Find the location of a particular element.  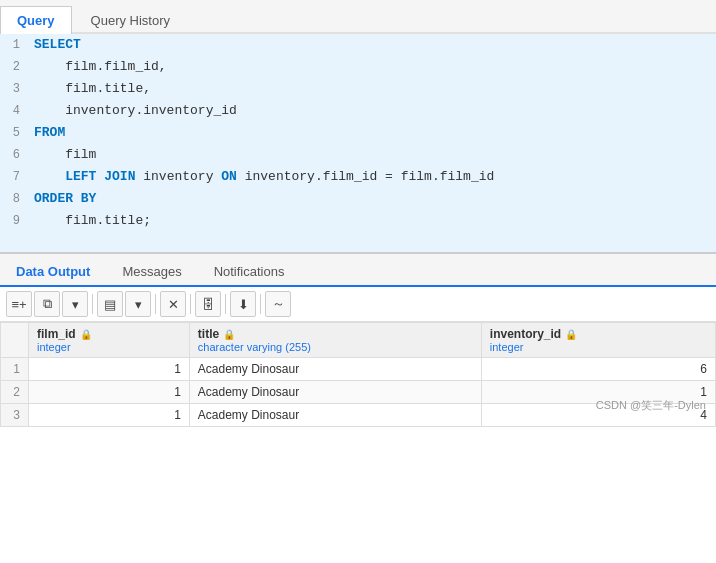

output-toolbar: ≡+⧉▾▤▾✕🗄⬇～ is located at coordinates (358, 304).